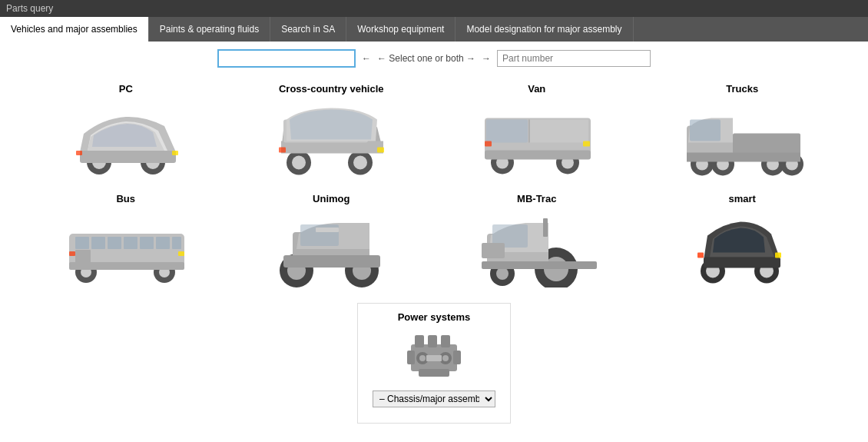 Image resolution: width=868 pixels, height=442 pixels. I want to click on vehicle-unimog-label: Unimog, so click(331, 198).